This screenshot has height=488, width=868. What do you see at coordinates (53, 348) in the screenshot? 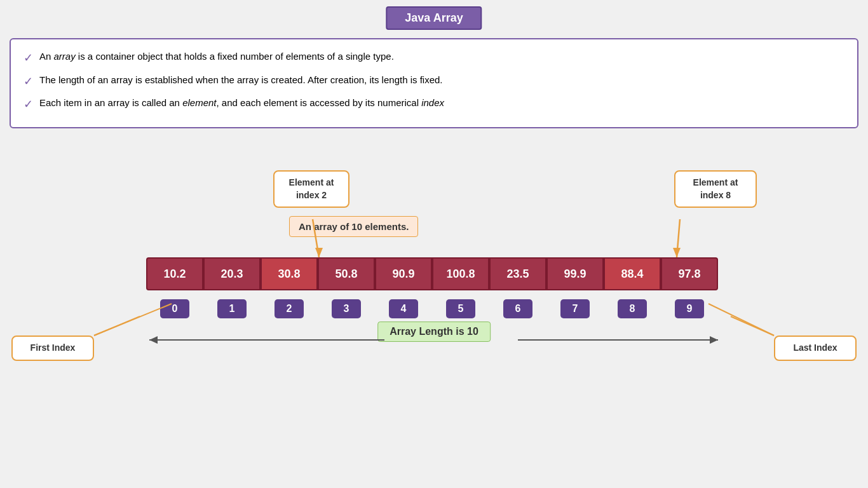
I see `first-index-text: First Index` at bounding box center [53, 348].